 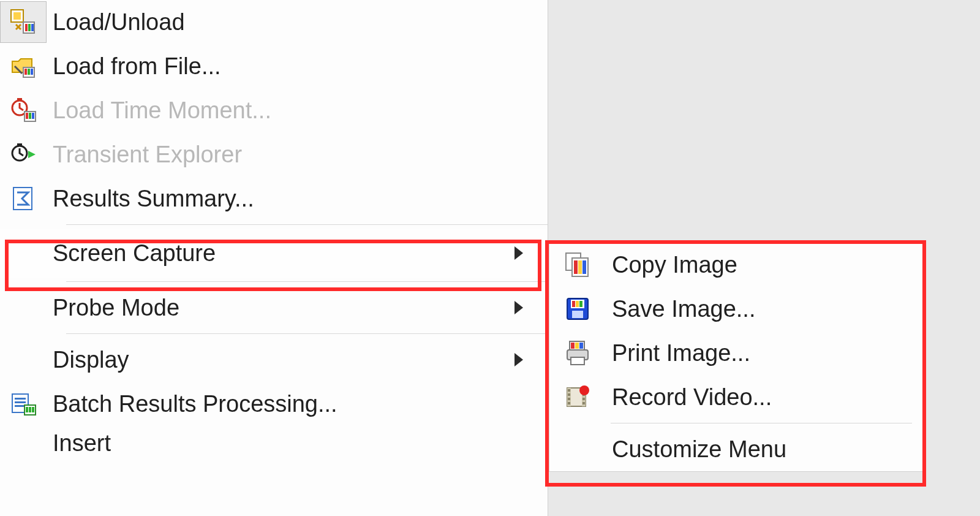 What do you see at coordinates (274, 308) in the screenshot?
I see `menu-item-probe-mode: Probe Mode` at bounding box center [274, 308].